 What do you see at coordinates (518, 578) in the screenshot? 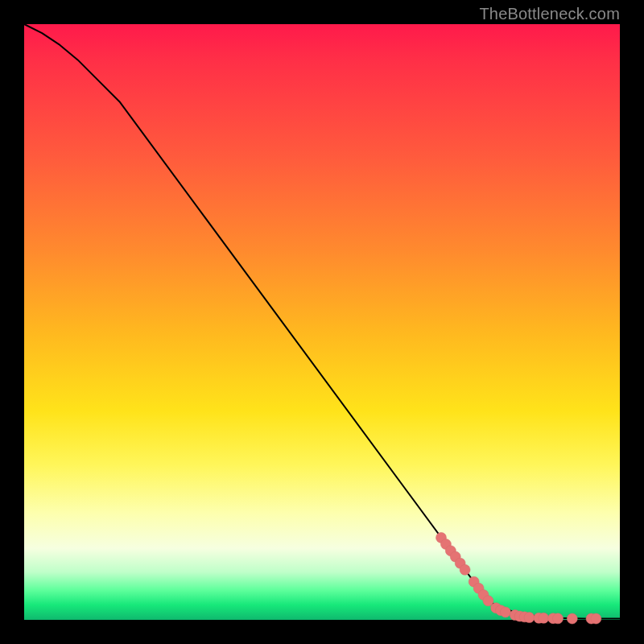
I see `scatter-group` at bounding box center [518, 578].